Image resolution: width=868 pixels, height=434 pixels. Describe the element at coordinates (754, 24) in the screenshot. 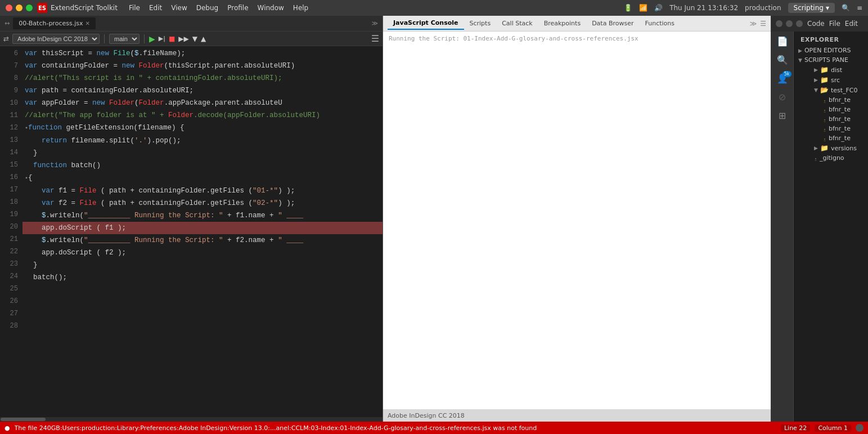

I see `console-collapse-icon: ≫` at that location.